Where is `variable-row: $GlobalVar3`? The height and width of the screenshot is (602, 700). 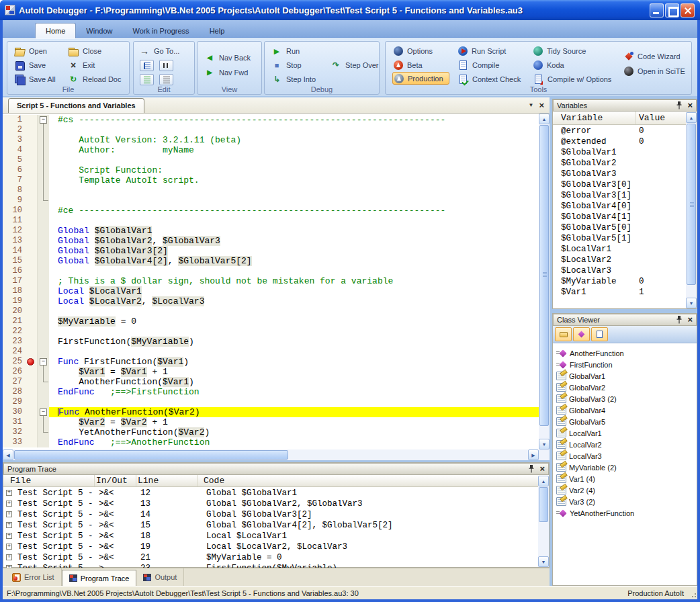 variable-row: $GlobalVar3 is located at coordinates (619, 174).